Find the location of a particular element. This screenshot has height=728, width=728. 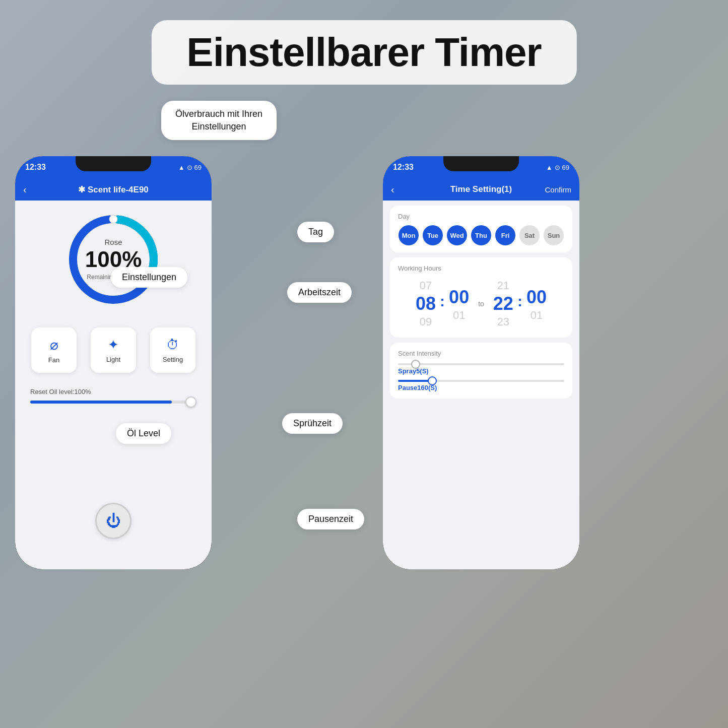

callout-oel-level: Öl Level is located at coordinates (144, 433).